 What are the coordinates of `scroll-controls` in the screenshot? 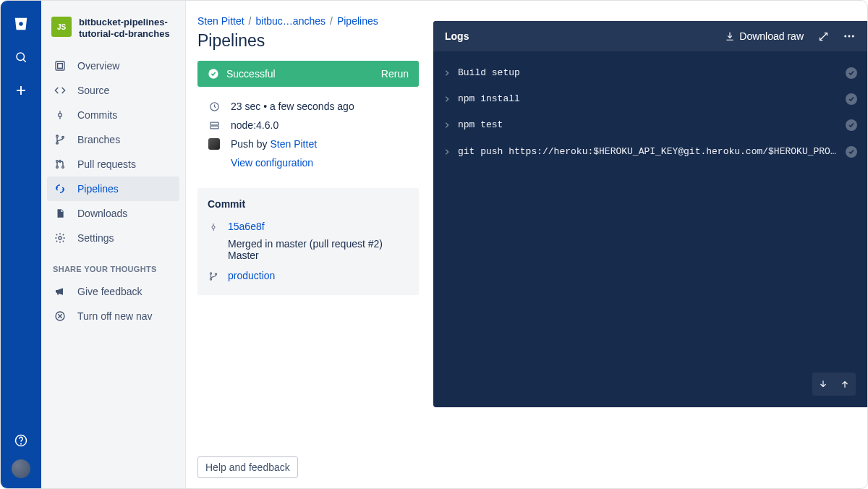 It's located at (834, 384).